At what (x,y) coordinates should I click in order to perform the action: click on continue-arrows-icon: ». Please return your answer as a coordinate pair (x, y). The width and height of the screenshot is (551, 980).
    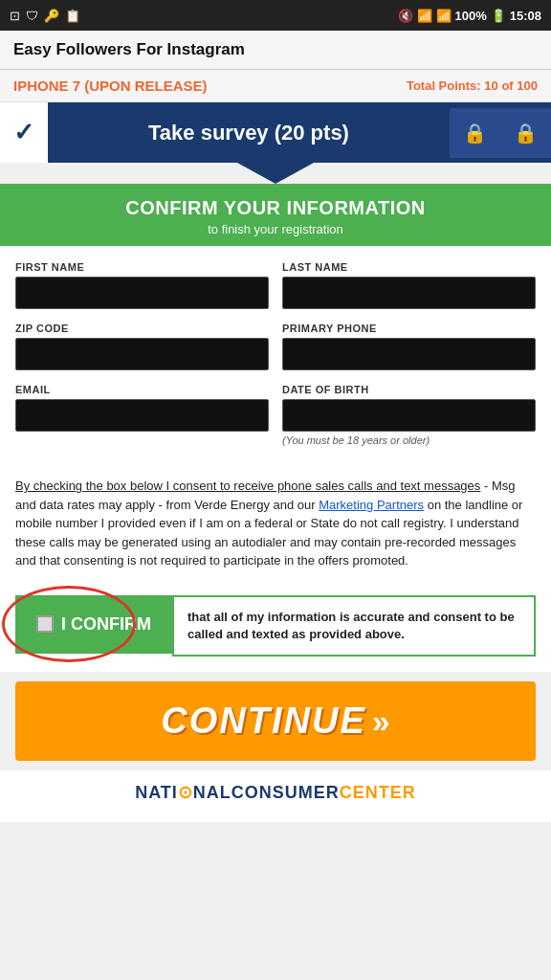
    Looking at the image, I should click on (381, 722).